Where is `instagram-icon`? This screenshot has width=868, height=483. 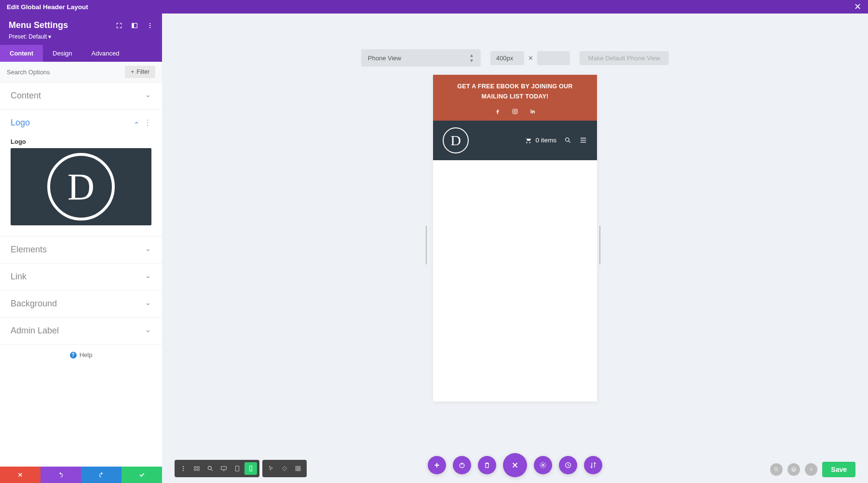 instagram-icon is located at coordinates (515, 111).